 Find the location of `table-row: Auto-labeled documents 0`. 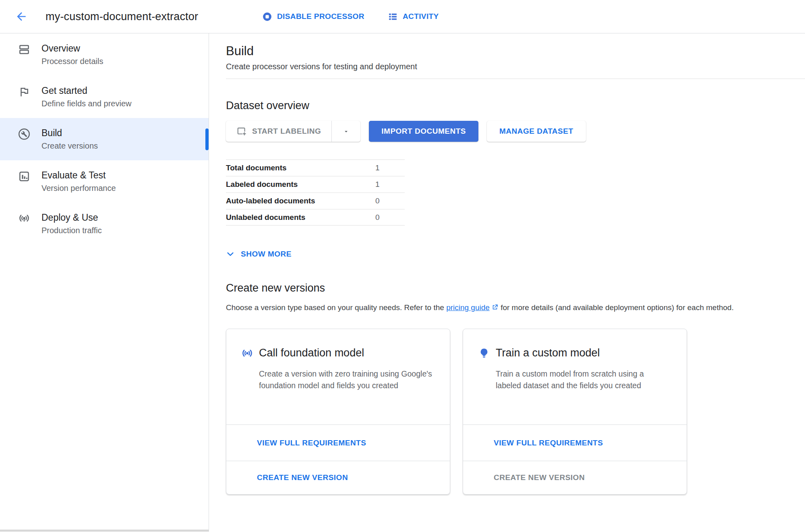

table-row: Auto-labeled documents 0 is located at coordinates (315, 201).